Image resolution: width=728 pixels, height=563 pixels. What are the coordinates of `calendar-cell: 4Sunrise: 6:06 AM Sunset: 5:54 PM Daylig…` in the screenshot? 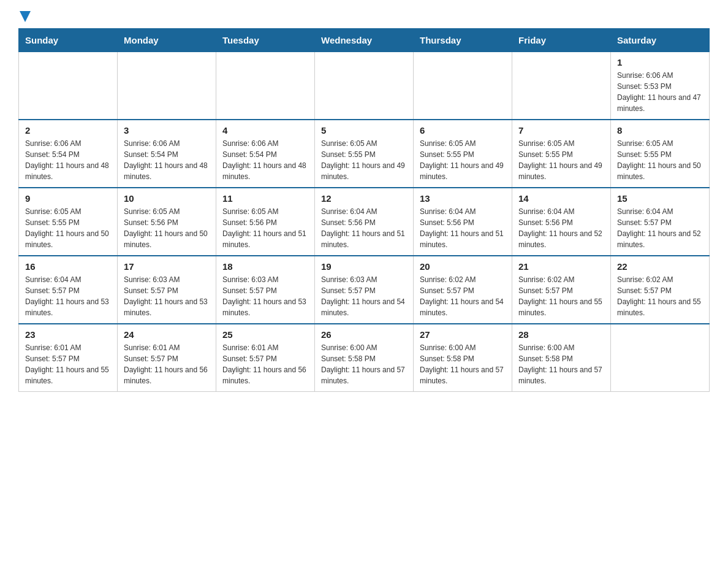 It's located at (266, 153).